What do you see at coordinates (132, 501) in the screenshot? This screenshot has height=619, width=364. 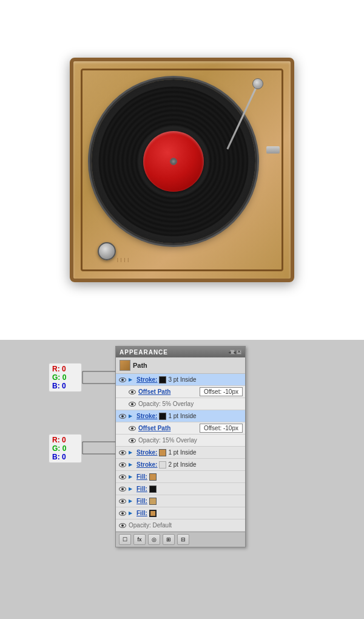 I see `arrow-icon-7: ▶` at bounding box center [132, 501].